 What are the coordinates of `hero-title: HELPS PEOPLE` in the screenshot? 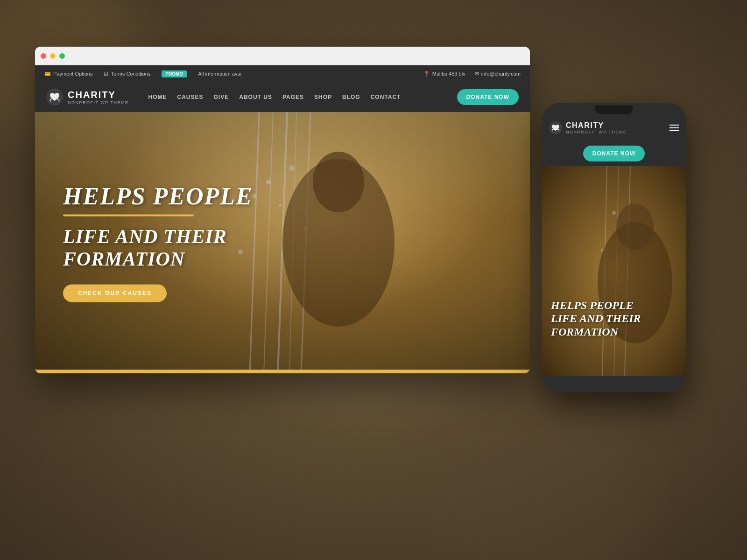 It's located at (158, 196).